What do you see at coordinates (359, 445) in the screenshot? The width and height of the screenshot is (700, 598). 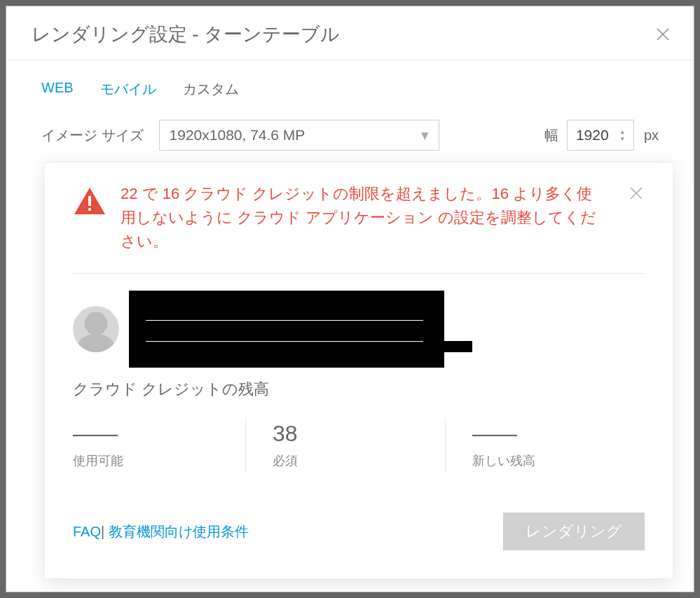 I see `credit-stats: —— 使用可能 38 必須 —— 新しい残高` at bounding box center [359, 445].